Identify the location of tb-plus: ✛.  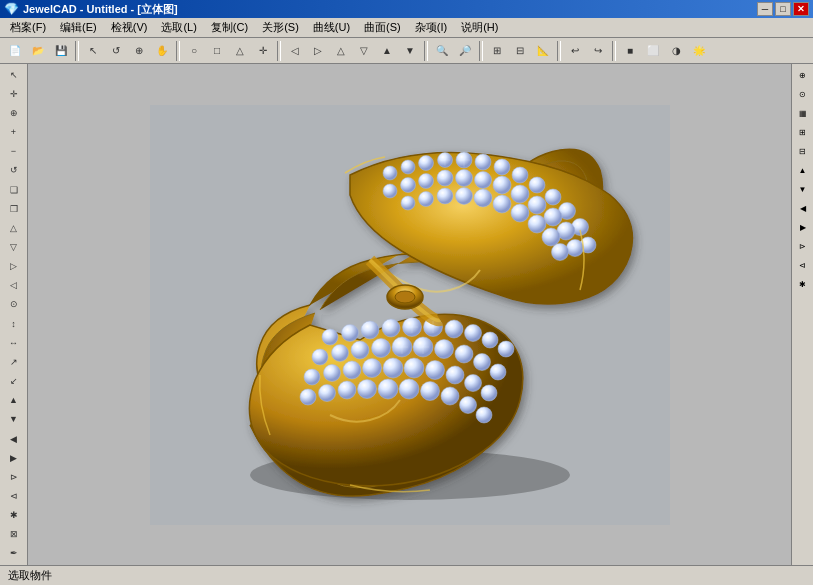
(263, 51).